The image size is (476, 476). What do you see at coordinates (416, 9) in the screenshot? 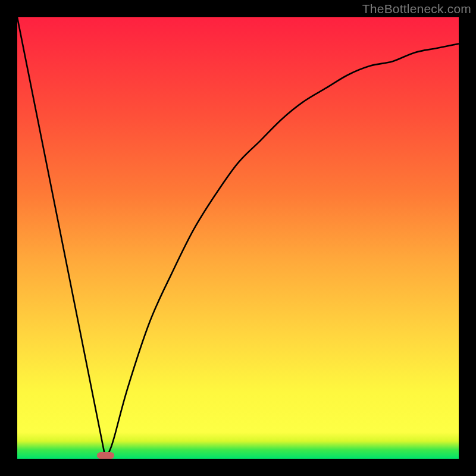
I see `watermark-text: TheBottleneck.com` at bounding box center [416, 9].